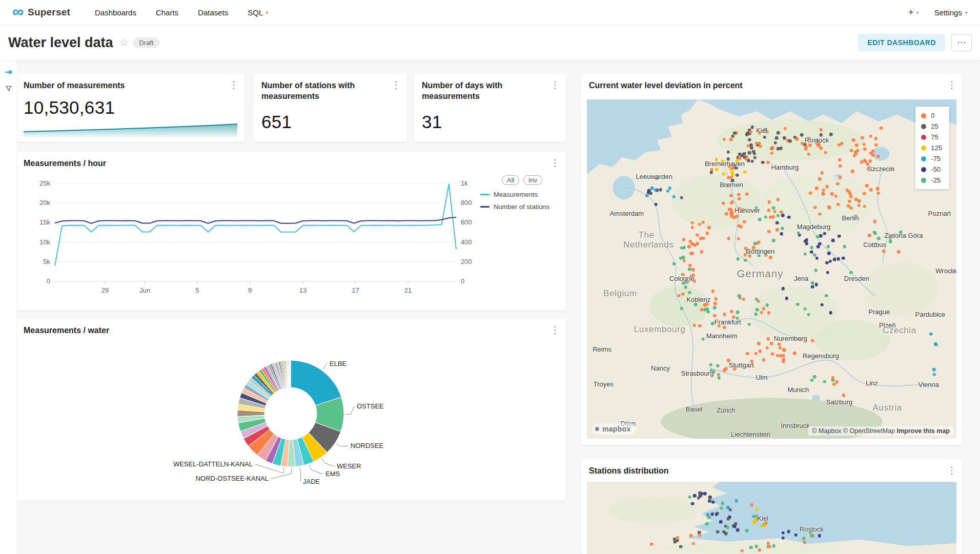 The image size is (980, 554). What do you see at coordinates (482, 91) in the screenshot?
I see `card-title: Number of days with measurements` at bounding box center [482, 91].